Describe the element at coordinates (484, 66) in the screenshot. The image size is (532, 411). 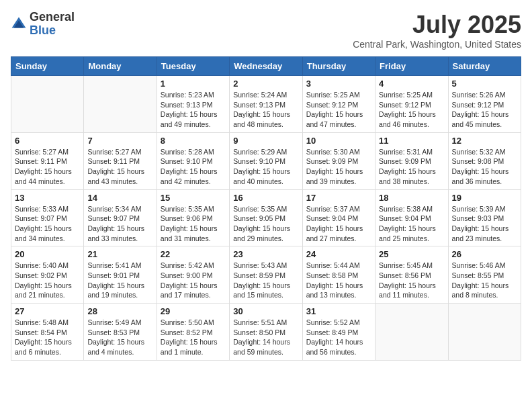
I see `day-of-week-header: Saturday` at that location.